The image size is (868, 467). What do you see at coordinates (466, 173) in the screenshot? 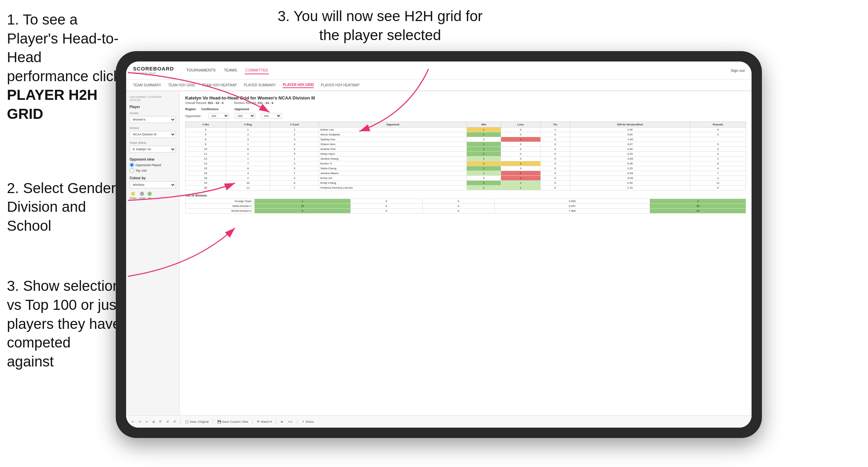
I see `table-row: 1637Jessica Mason120-0.947` at bounding box center [466, 173].